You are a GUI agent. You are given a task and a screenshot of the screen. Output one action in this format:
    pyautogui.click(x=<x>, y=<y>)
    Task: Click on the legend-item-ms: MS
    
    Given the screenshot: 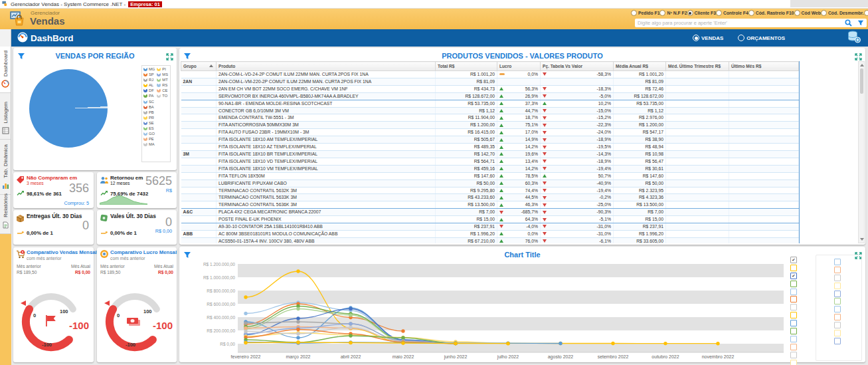 What is the action you would take?
    pyautogui.click(x=162, y=74)
    